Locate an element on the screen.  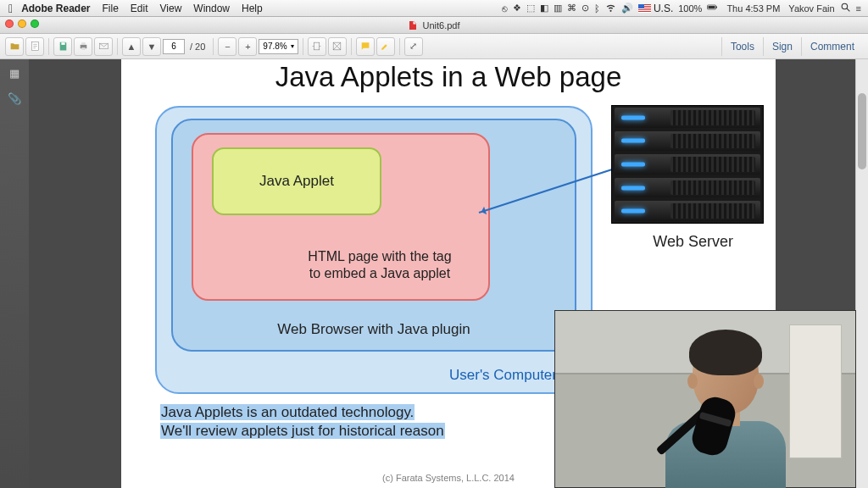
vertical-scrollbar is located at coordinates (861, 274).